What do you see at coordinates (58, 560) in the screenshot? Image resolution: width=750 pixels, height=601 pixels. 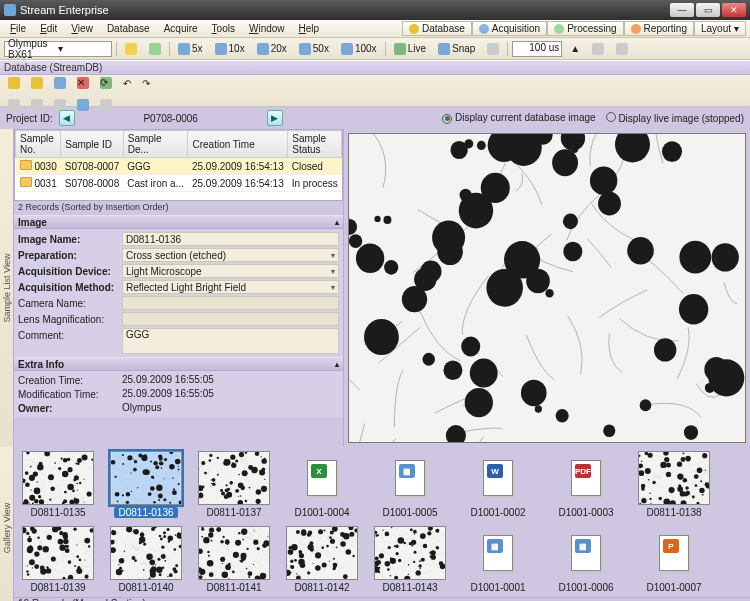 I see `gallery-item: D0811-0139` at bounding box center [58, 560].